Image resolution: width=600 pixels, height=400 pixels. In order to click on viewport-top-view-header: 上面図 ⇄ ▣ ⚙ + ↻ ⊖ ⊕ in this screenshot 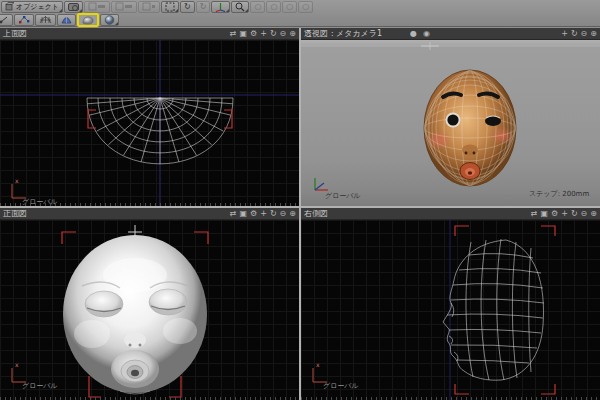, I will do `click(150, 34)`.